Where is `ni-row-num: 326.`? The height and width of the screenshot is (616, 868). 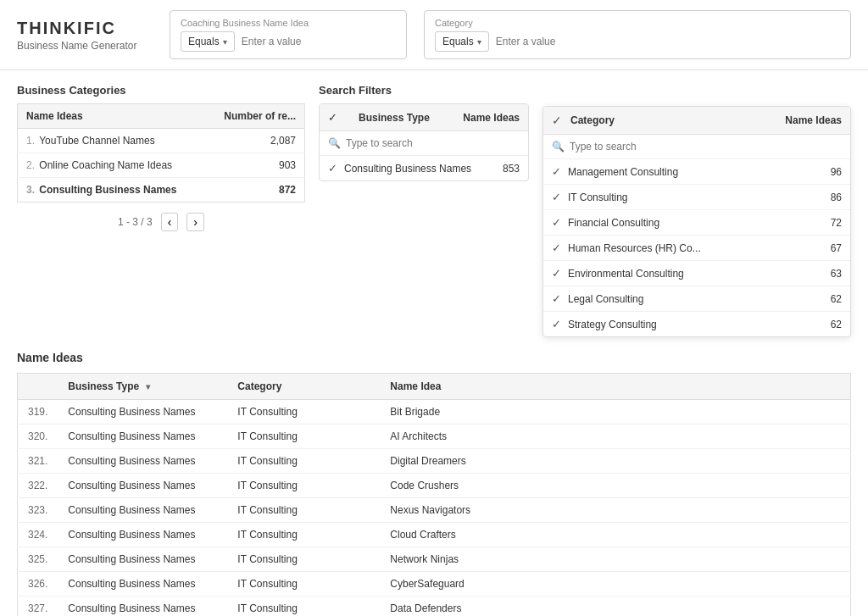
ni-row-num: 326. is located at coordinates (38, 585).